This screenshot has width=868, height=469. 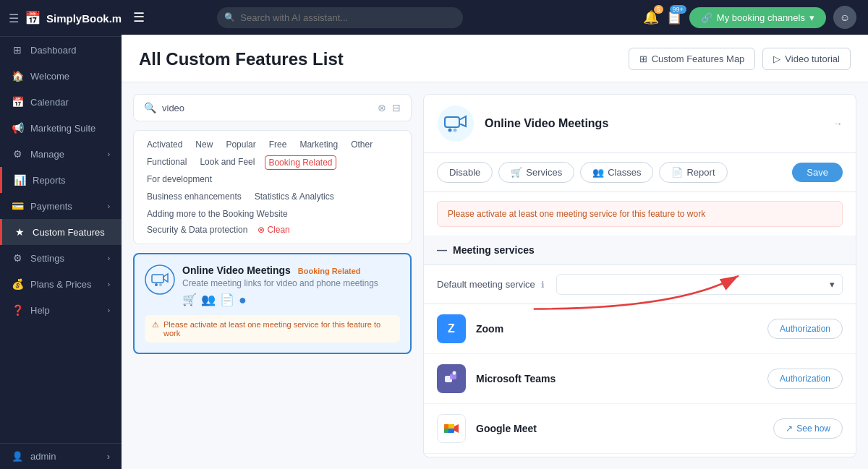 What do you see at coordinates (845, 17) in the screenshot?
I see `user-avatar: ☺` at bounding box center [845, 17].